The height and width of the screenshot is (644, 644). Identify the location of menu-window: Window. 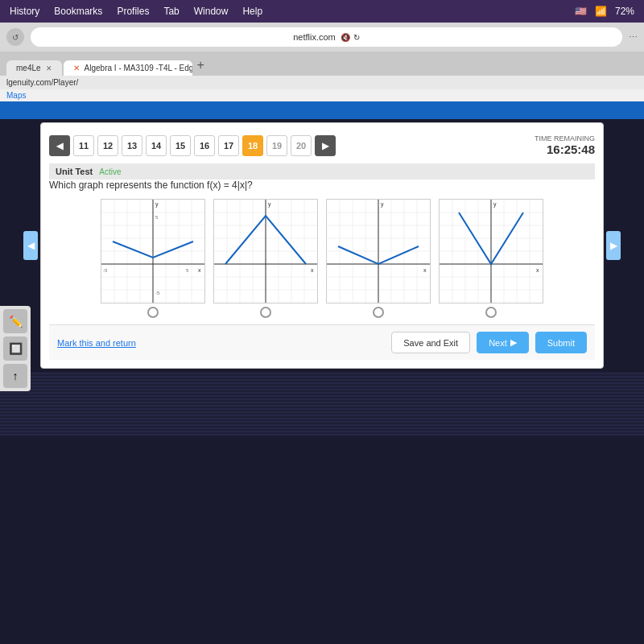
(211, 11).